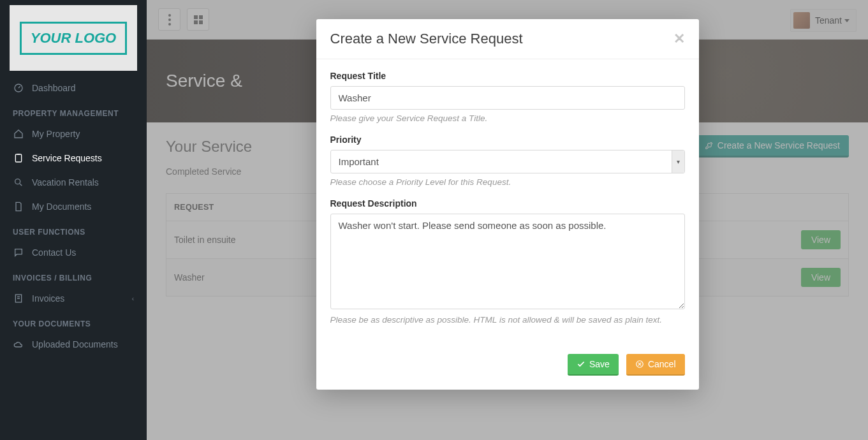  Describe the element at coordinates (73, 207) in the screenshot. I see `sidebar-item-my-documents: My Documents` at that location.